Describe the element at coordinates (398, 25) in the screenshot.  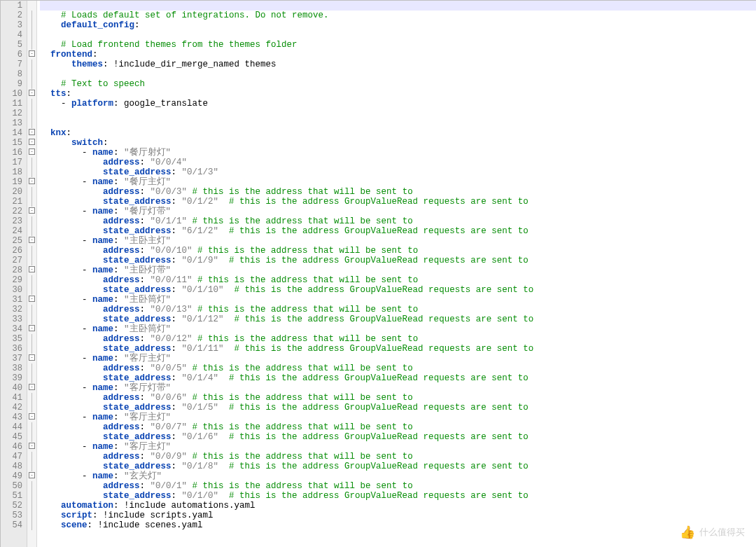
I see `code-line: default_config:` at that location.